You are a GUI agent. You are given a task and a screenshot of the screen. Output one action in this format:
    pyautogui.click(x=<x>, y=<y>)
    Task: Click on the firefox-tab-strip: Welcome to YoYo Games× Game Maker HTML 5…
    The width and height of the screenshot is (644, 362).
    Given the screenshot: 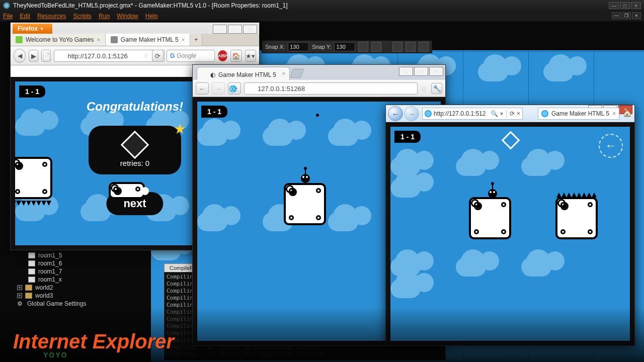 What is the action you would take?
    pyautogui.click(x=135, y=40)
    